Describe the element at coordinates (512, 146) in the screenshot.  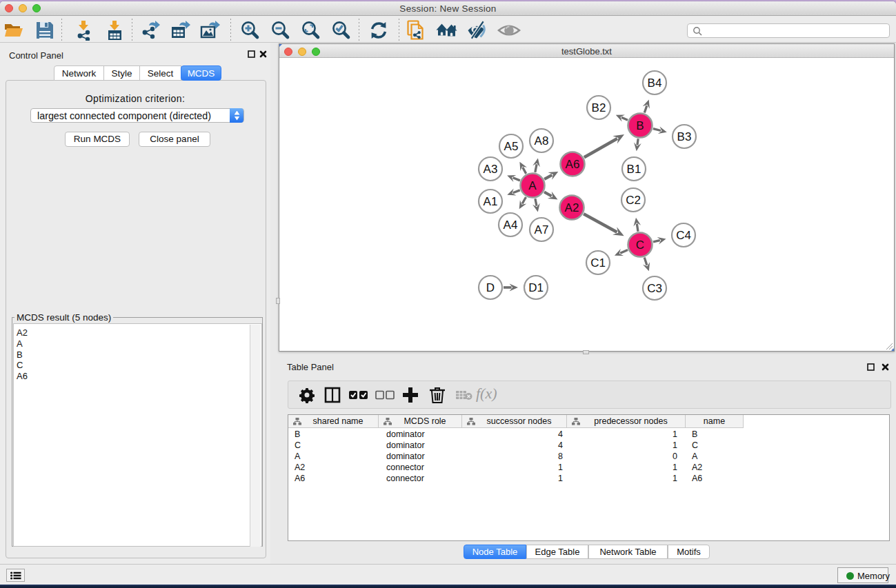
I see `svg-text: A5` at that location.